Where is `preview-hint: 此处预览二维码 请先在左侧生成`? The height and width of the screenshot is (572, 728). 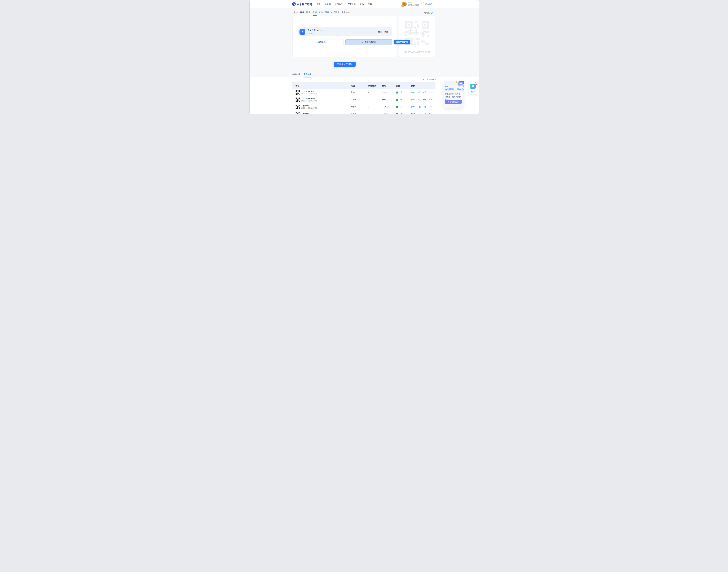
preview-hint: 此处预览二维码 请先在左侧生成 is located at coordinates (417, 52).